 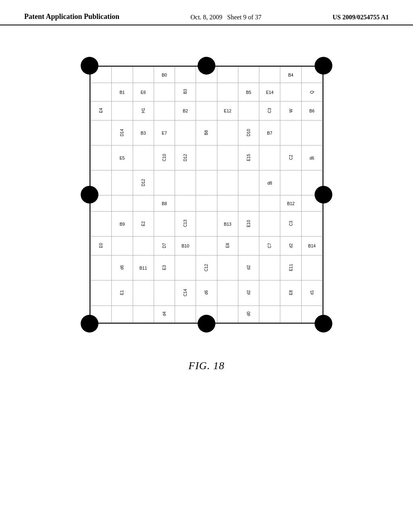 I want to click on cell: E6, so click(x=143, y=92).